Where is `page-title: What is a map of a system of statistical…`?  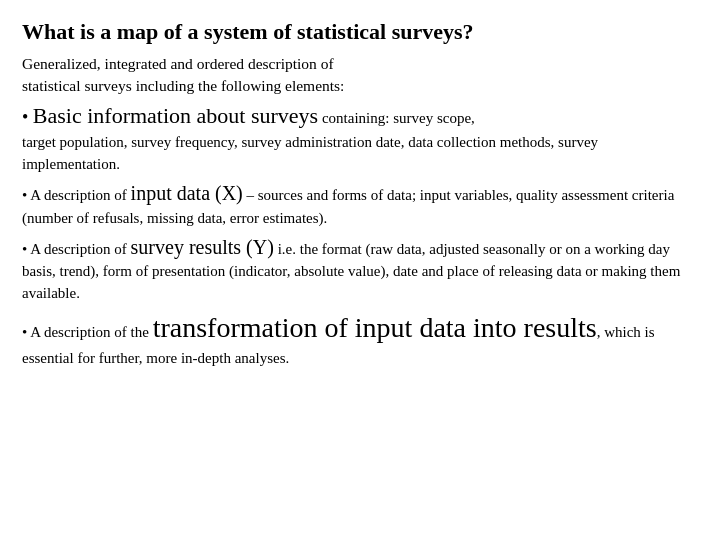
page-title: What is a map of a system of statistical… is located at coordinates (360, 32).